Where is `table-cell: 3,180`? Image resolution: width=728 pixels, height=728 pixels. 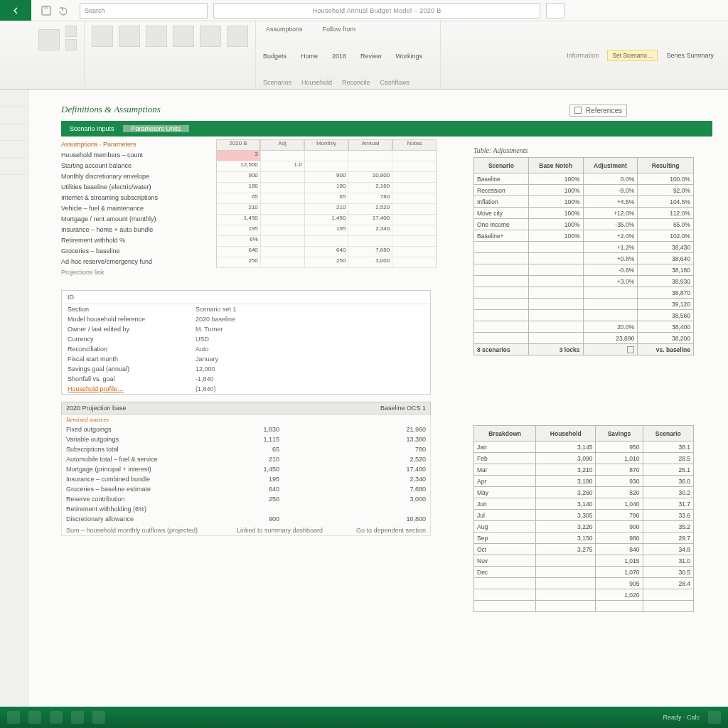 table-cell: 3,180 is located at coordinates (566, 481).